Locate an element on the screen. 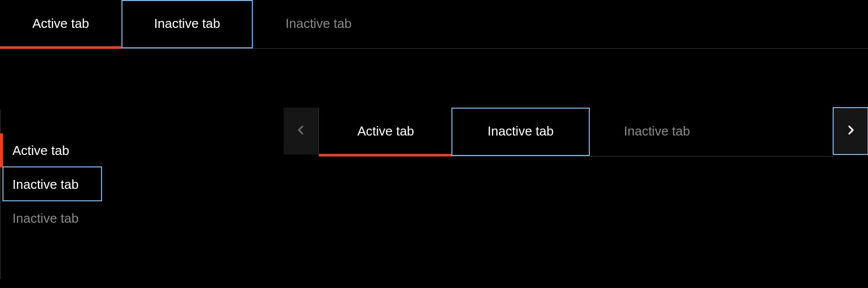 The image size is (868, 288). vertical-tab-group: Active tab Inactive tab Inactive tab is located at coordinates (52, 194).